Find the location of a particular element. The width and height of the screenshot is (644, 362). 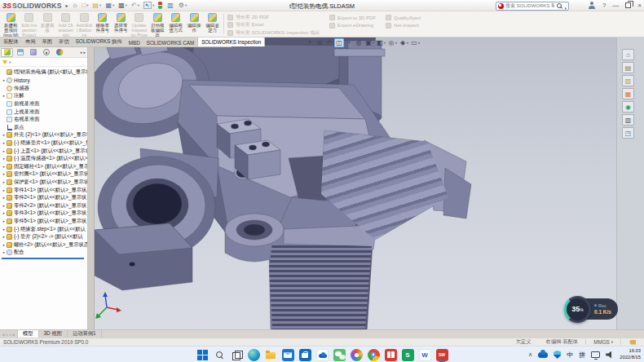

tree-item: ▸ (-) 温度传感器<1> (默认<<默认>_ is located at coordinates (44, 159).